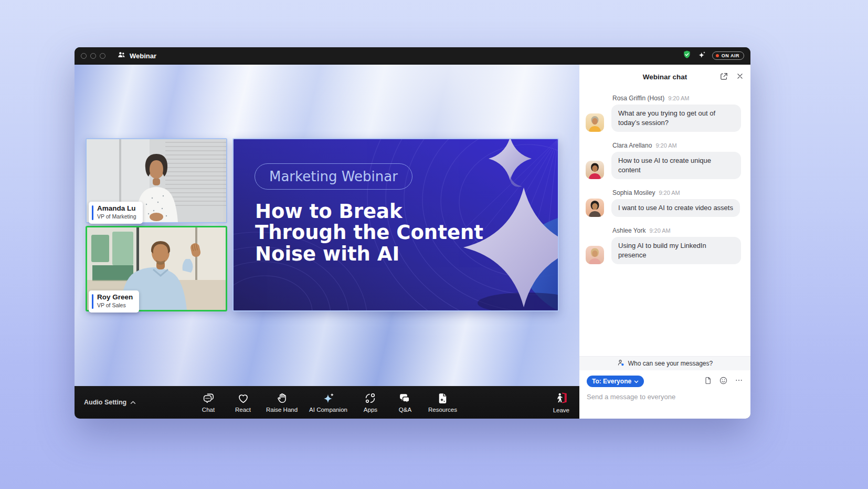  What do you see at coordinates (209, 398) in the screenshot?
I see `chat-bubbles-icon` at bounding box center [209, 398].